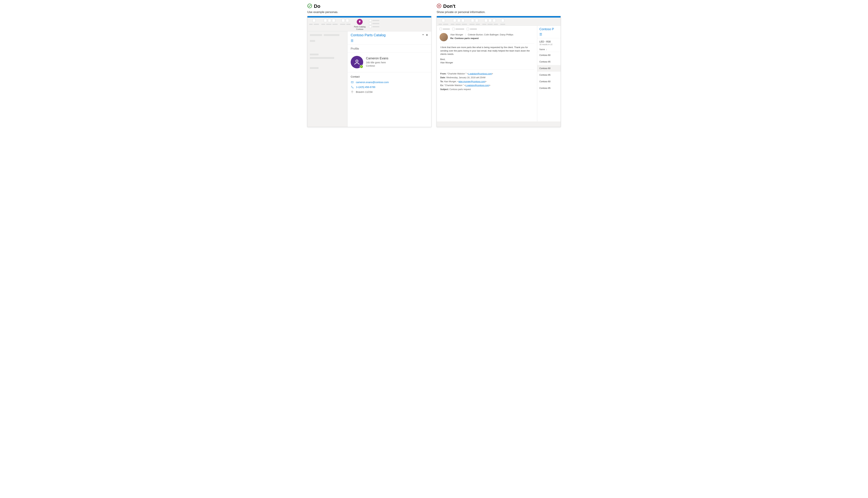  What do you see at coordinates (457, 35) in the screenshot?
I see `mail-from: Alan Munger` at bounding box center [457, 35].